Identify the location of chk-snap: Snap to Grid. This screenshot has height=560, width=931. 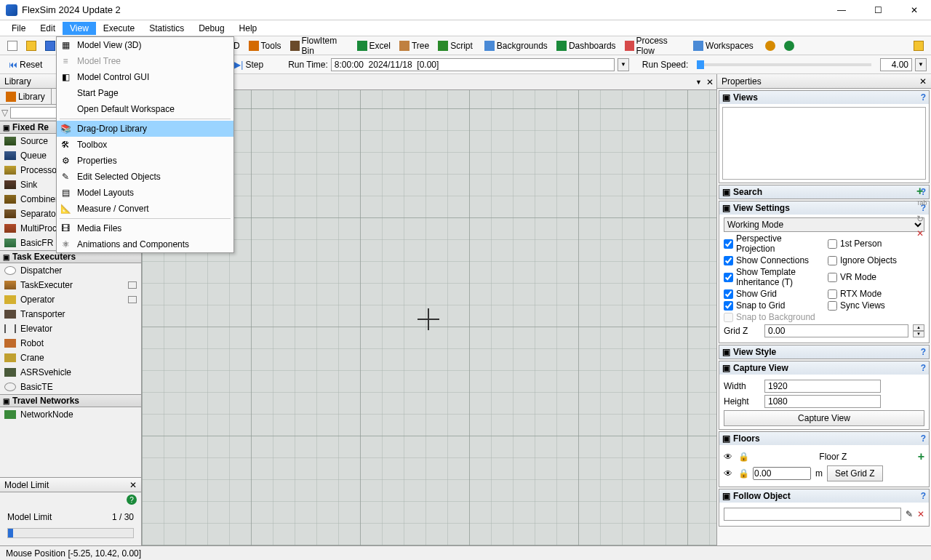
(772, 305).